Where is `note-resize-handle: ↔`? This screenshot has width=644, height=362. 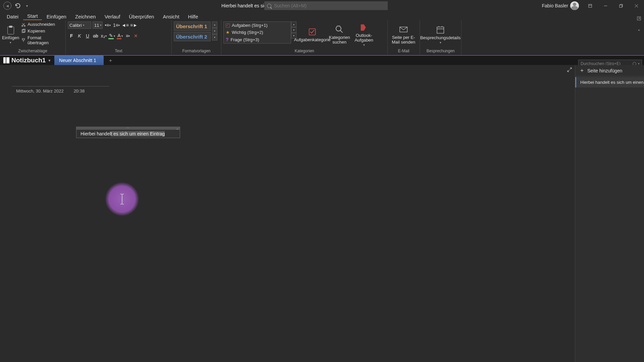 note-resize-handle: ↔ is located at coordinates (177, 129).